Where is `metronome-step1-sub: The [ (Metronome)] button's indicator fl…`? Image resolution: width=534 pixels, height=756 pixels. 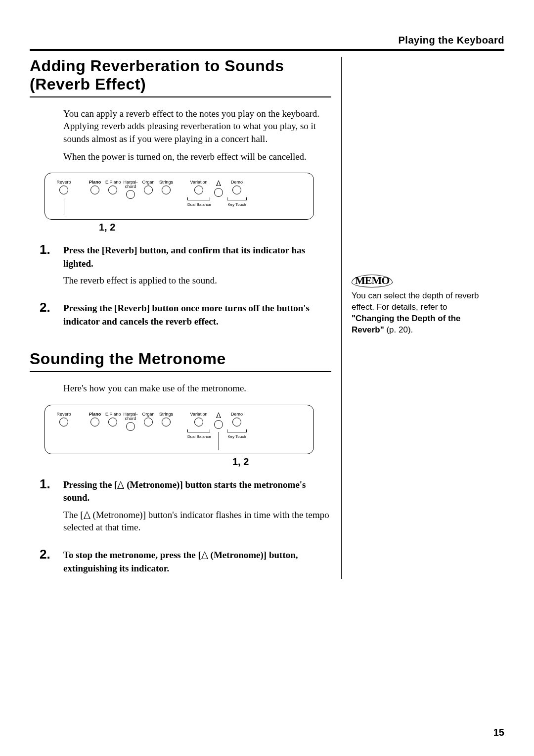
metronome-step1-sub: The [ (Metronome)] button's indicator fl… is located at coordinates (197, 521).